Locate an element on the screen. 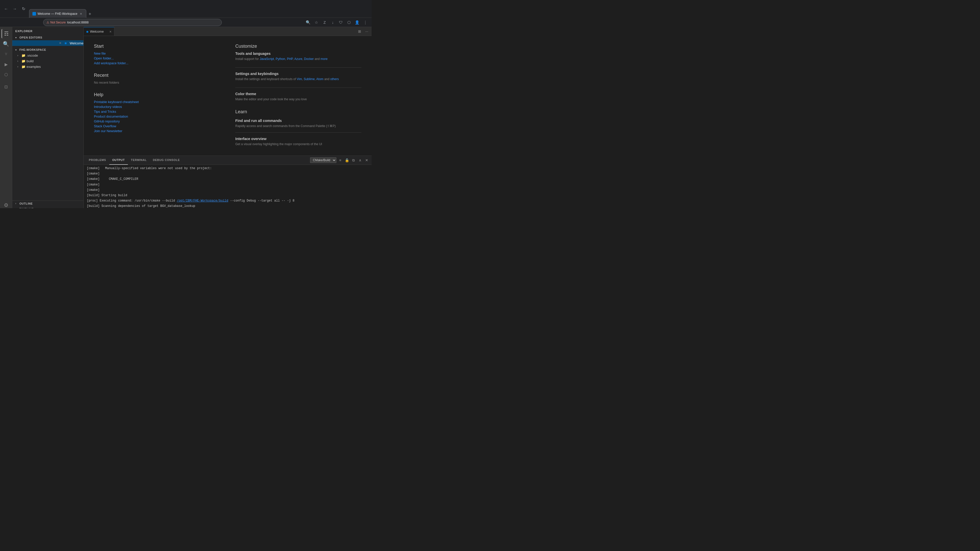 This screenshot has width=980, height=551. browser-tab-close: × is located at coordinates (81, 14).